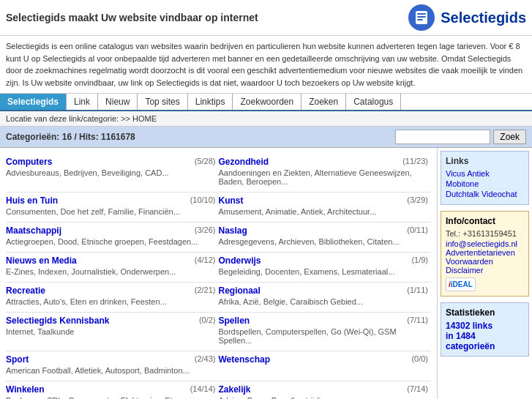  Describe the element at coordinates (113, 297) in the screenshot. I see `cat-item: Recreatie(2/21)Attracties, Auto's, Eten …` at that location.